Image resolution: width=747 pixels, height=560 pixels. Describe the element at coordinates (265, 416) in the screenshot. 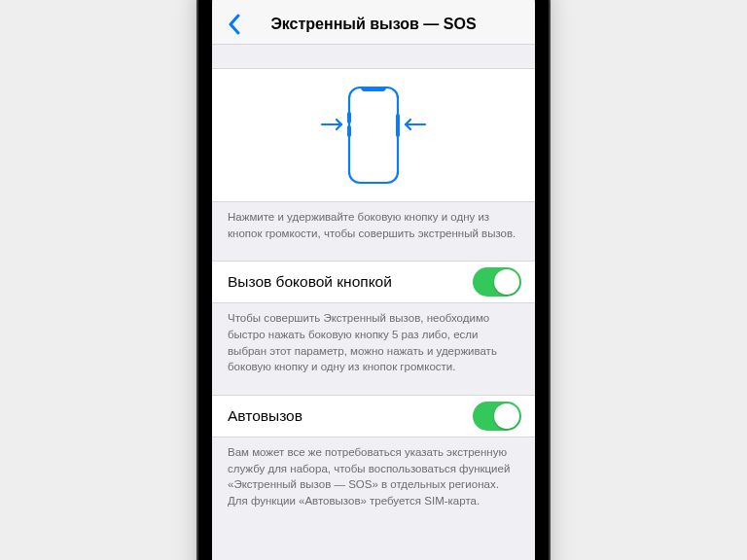

I see `auto-call-label: Автовызов` at that location.